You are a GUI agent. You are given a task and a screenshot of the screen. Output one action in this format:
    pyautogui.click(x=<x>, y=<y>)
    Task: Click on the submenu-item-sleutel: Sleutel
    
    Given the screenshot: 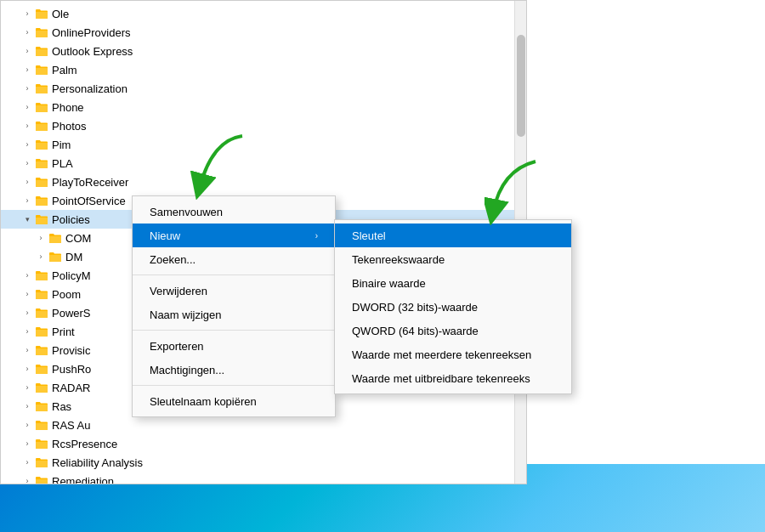 What is the action you would take?
    pyautogui.click(x=453, y=235)
    